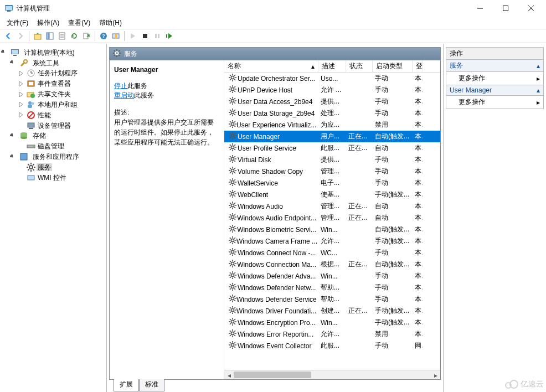  I want to click on close-button, so click(531, 8).